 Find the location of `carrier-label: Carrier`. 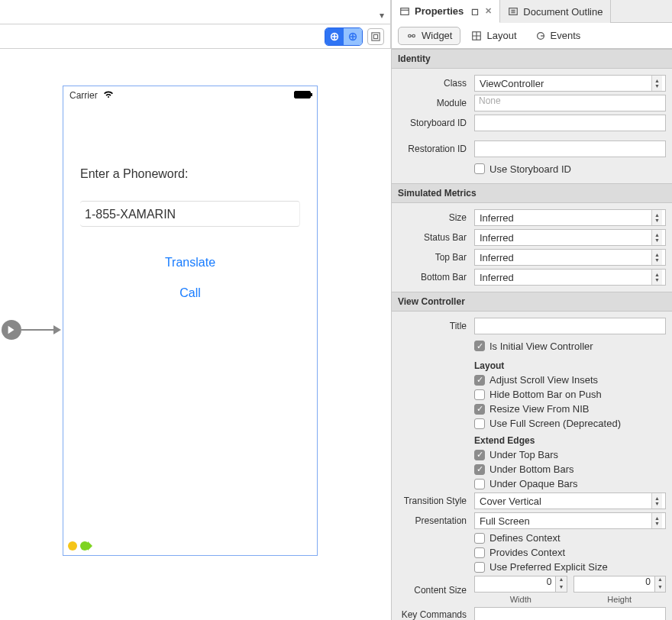

carrier-label: Carrier is located at coordinates (84, 95).